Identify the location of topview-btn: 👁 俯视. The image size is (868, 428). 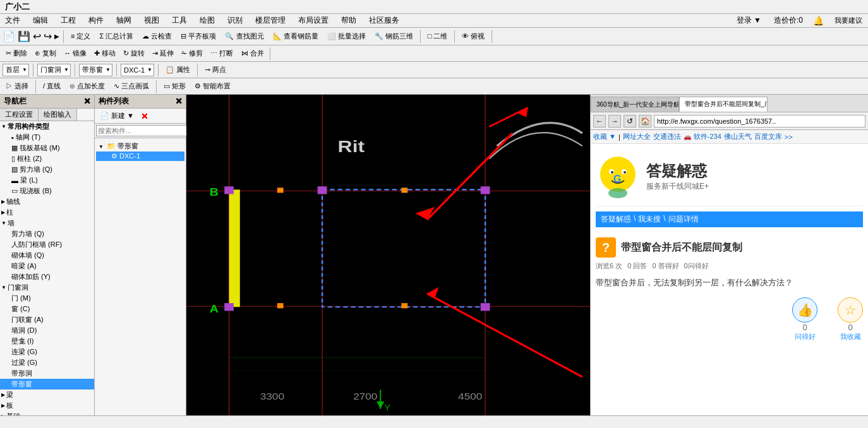
(473, 37).